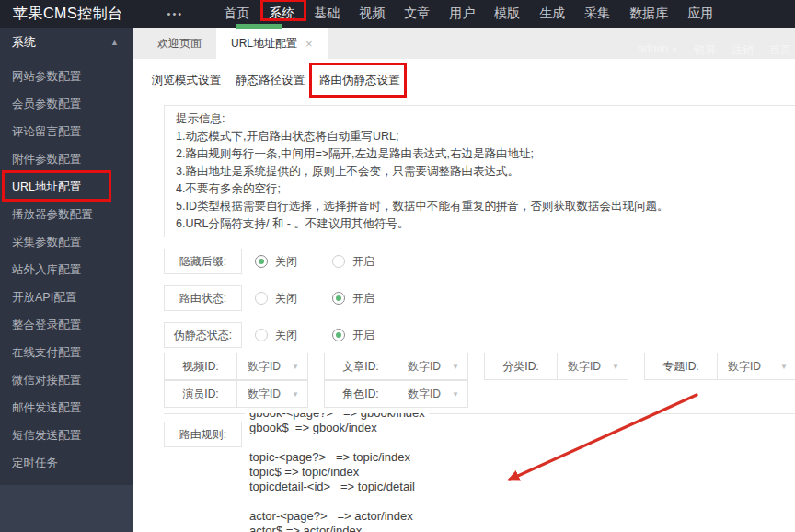  What do you see at coordinates (269, 335) in the screenshot?
I see `form-row-rewrite-status: 伪静态状态: 关闭 开启` at bounding box center [269, 335].